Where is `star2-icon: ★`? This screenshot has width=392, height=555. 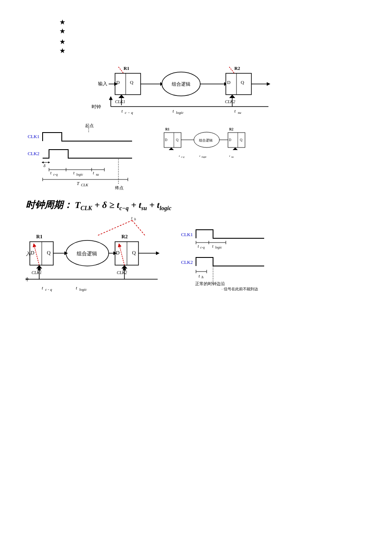 star2-icon: ★ is located at coordinates (62, 32).